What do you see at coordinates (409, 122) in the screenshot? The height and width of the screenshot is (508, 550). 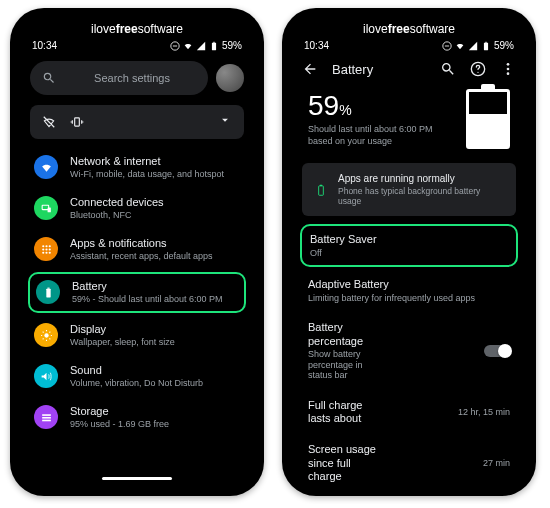 I see `battery-hero: 59% Should last until about 6:00 PM base…` at bounding box center [409, 122].